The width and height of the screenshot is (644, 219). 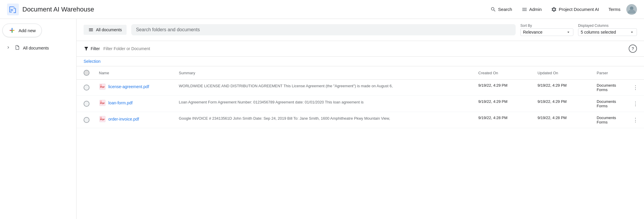 I want to click on list-icon, so click(x=91, y=30).